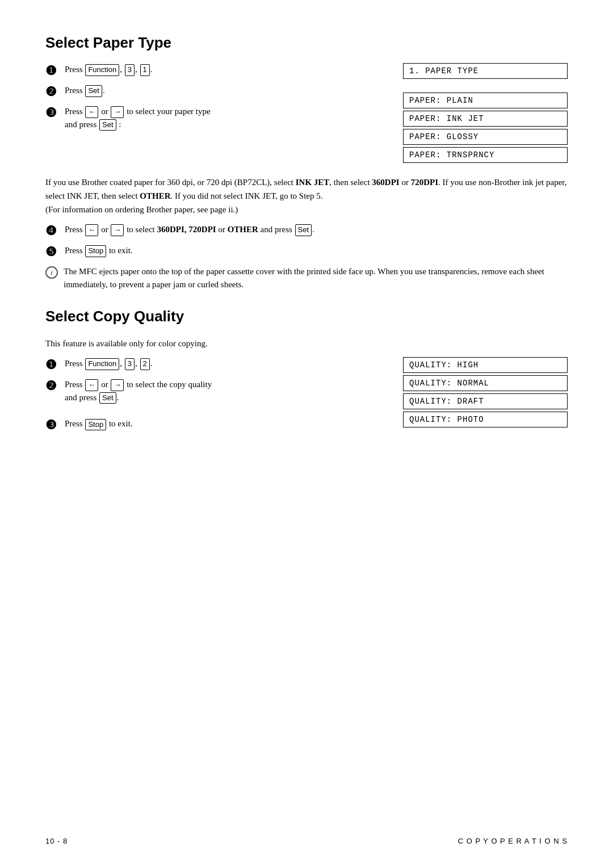  I want to click on key-right-4: →, so click(117, 230).